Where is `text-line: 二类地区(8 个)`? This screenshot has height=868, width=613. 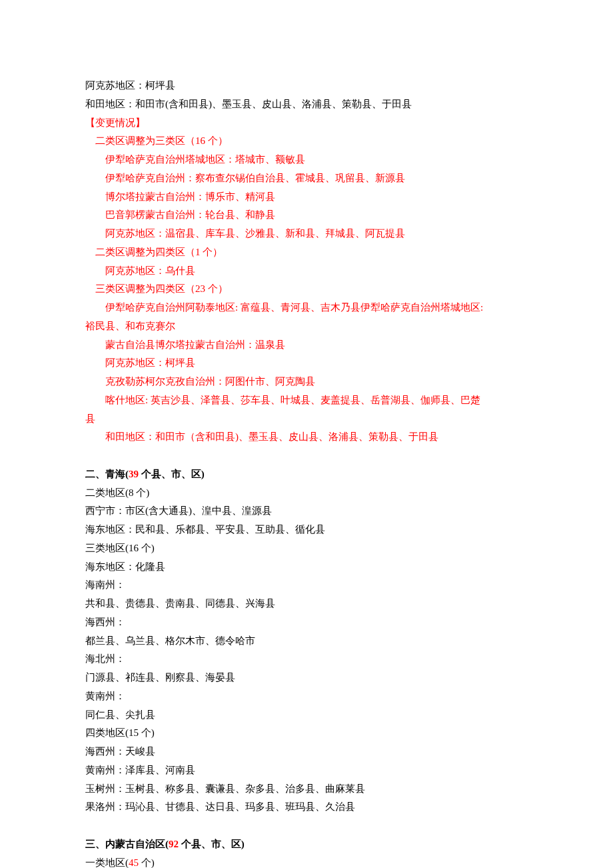
text-line: 二类地区(8 个) is located at coordinates (310, 493).